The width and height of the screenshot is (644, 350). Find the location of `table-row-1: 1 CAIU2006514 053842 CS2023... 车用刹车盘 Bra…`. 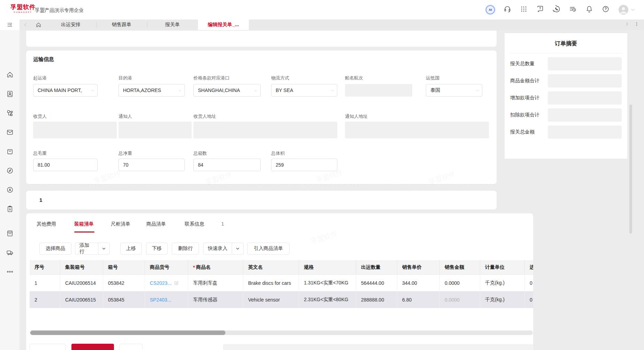

table-row-1: 1 CAIU2006514 053842 CS2023... 车用刹车盘 Bra… is located at coordinates (282, 283).